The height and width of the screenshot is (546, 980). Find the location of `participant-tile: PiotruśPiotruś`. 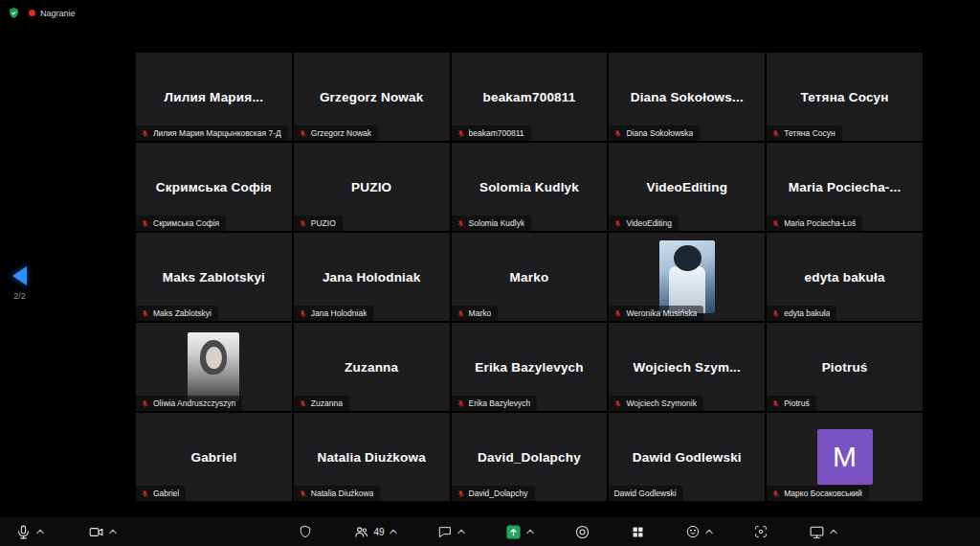

participant-tile: PiotruśPiotruś is located at coordinates (844, 367).